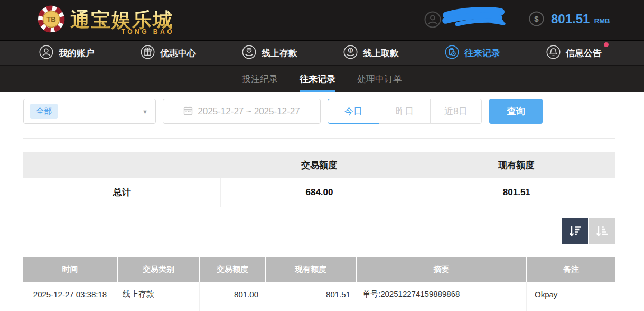  Describe the element at coordinates (602, 21) in the screenshot. I see `balance-currency: RMB` at that location.